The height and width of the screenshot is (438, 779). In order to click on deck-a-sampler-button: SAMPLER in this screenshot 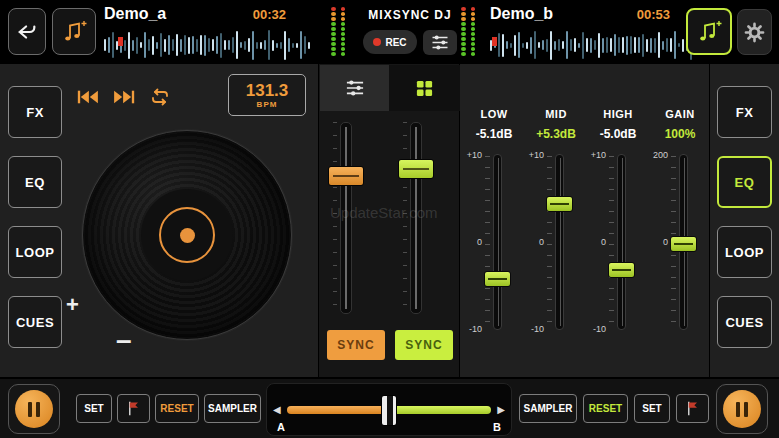, I will do `click(232, 408)`.